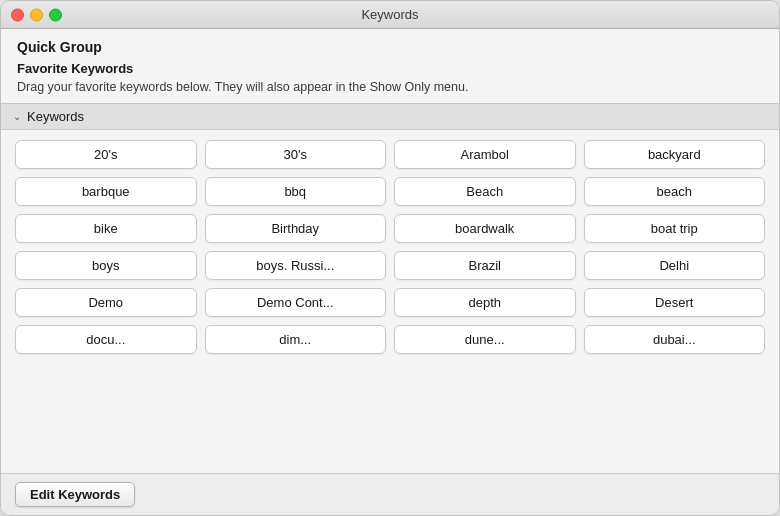 This screenshot has height=516, width=780. What do you see at coordinates (56, 14) in the screenshot?
I see `maximize-button` at bounding box center [56, 14].